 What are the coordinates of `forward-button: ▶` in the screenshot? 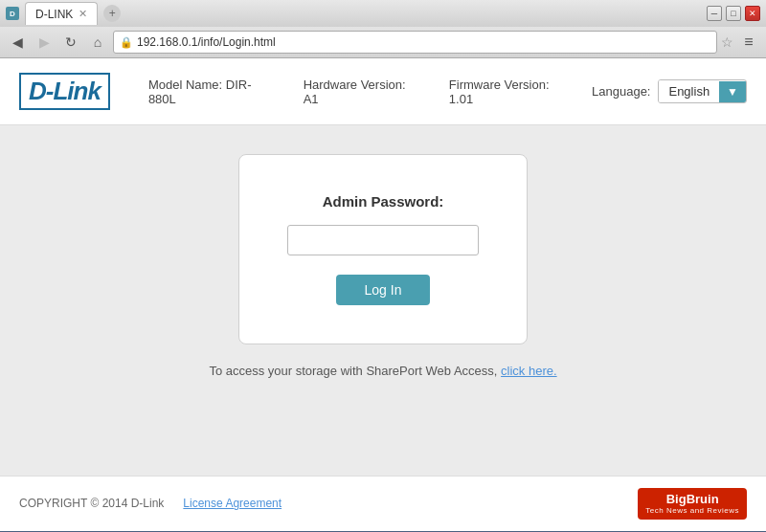 It's located at (44, 42).